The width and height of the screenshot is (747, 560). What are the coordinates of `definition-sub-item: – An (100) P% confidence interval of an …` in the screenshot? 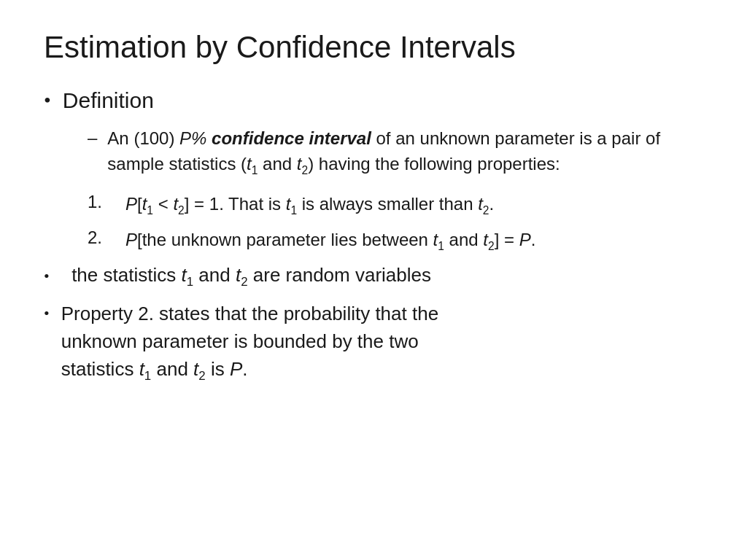 It's located at (395, 152).